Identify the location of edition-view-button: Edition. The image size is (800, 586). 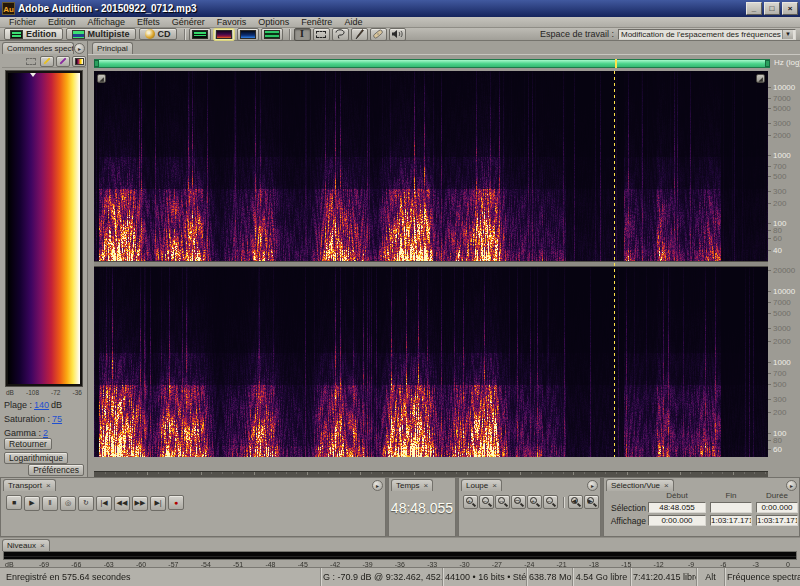
(34, 34).